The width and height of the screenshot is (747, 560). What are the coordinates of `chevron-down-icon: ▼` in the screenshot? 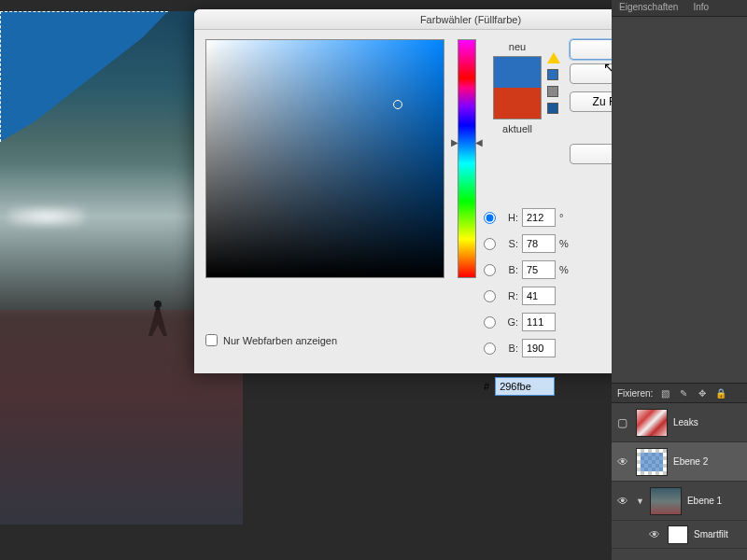 It's located at (641, 501).